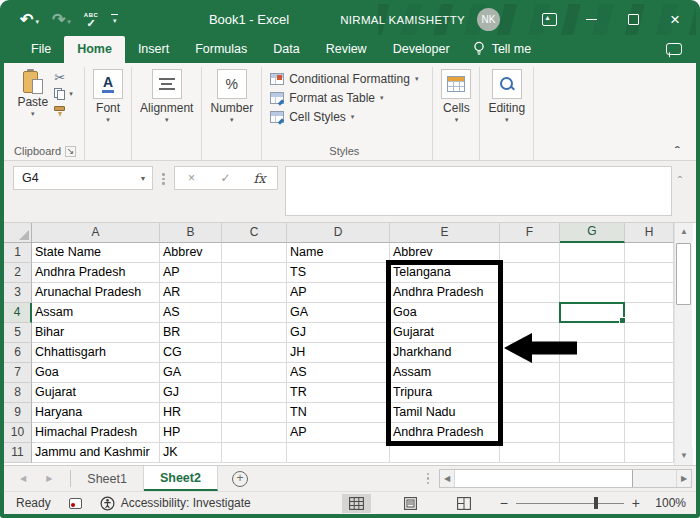 This screenshot has width=700, height=518. Describe the element at coordinates (96, 453) in the screenshot. I see `cell-A11: Jammu and Kashmir` at that location.